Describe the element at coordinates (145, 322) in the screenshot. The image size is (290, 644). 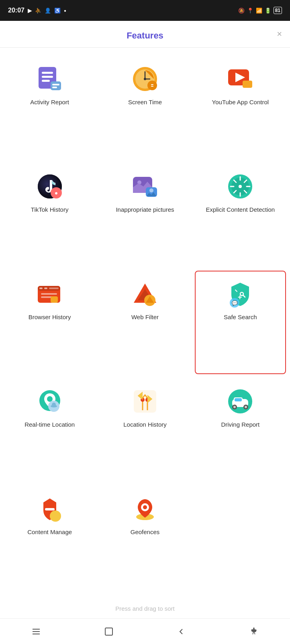
I see `feature-item-web-filter: Web Filter` at that location.